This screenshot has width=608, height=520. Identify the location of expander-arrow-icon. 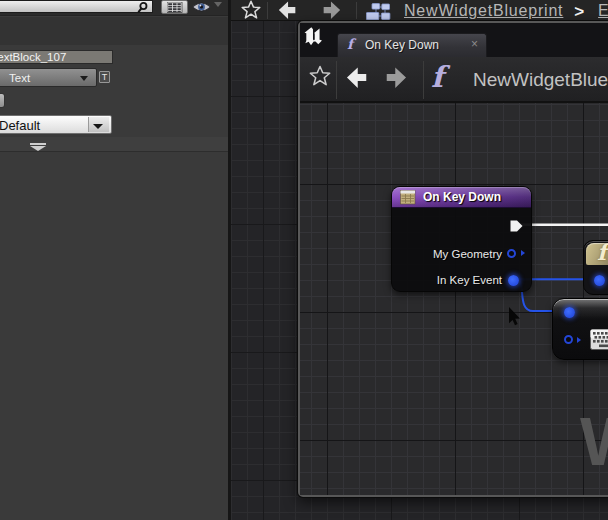
(38, 148).